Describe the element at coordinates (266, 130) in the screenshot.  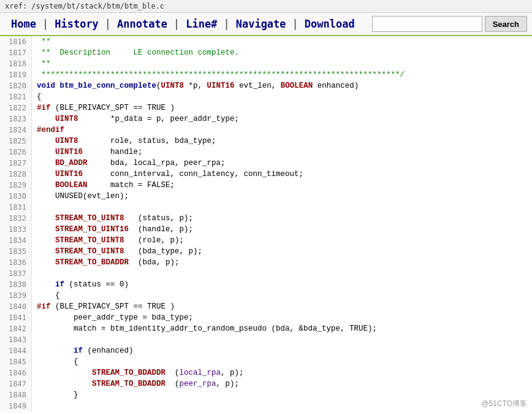
I see `table-row: 1824 #endif` at that location.